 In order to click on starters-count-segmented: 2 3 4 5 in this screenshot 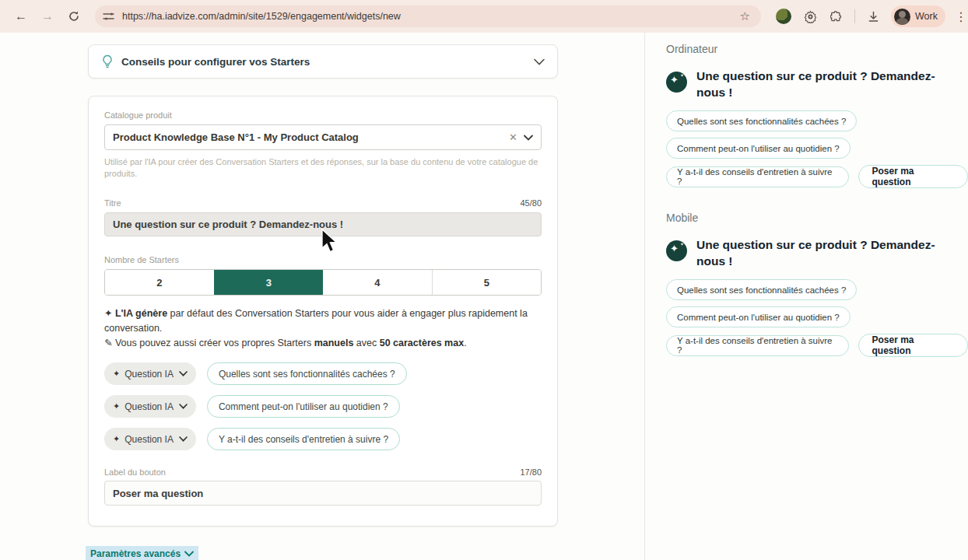, I will do `click(323, 282)`.